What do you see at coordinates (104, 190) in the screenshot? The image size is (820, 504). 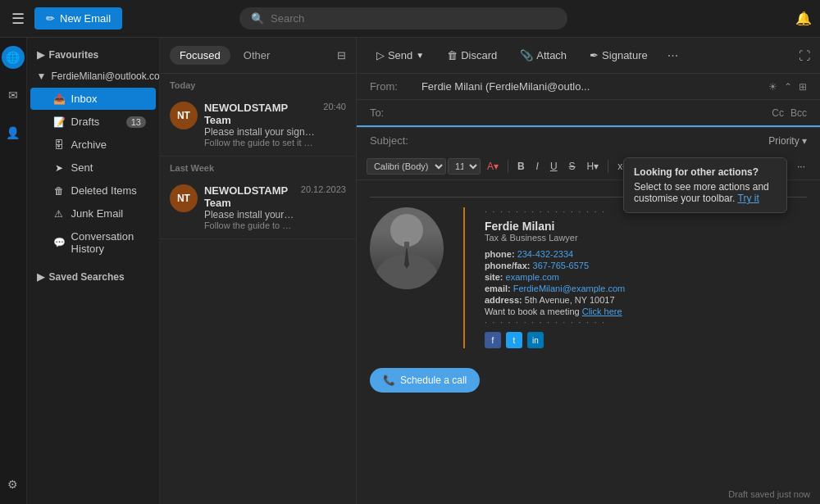 I see `nav-item-label: Deleted Items` at bounding box center [104, 190].